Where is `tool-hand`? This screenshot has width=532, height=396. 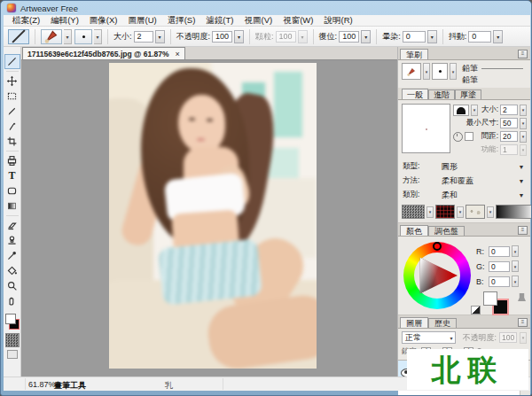
tool-hand is located at coordinates (12, 301).